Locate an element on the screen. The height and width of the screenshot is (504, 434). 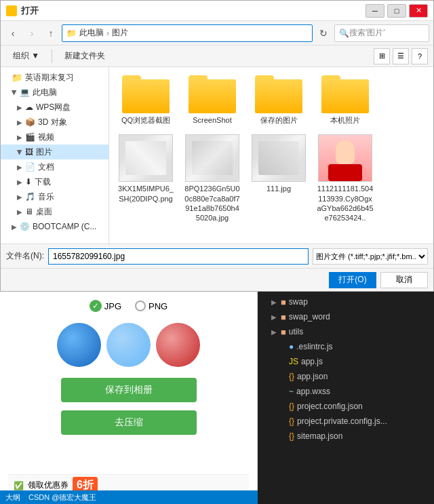
sidebar-label: 英语期末复习 is located at coordinates (50, 77).